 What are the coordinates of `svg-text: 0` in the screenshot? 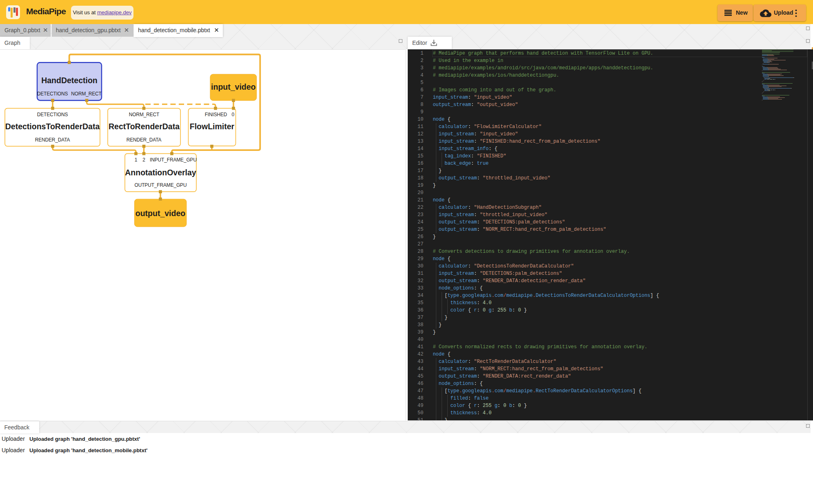 It's located at (233, 115).